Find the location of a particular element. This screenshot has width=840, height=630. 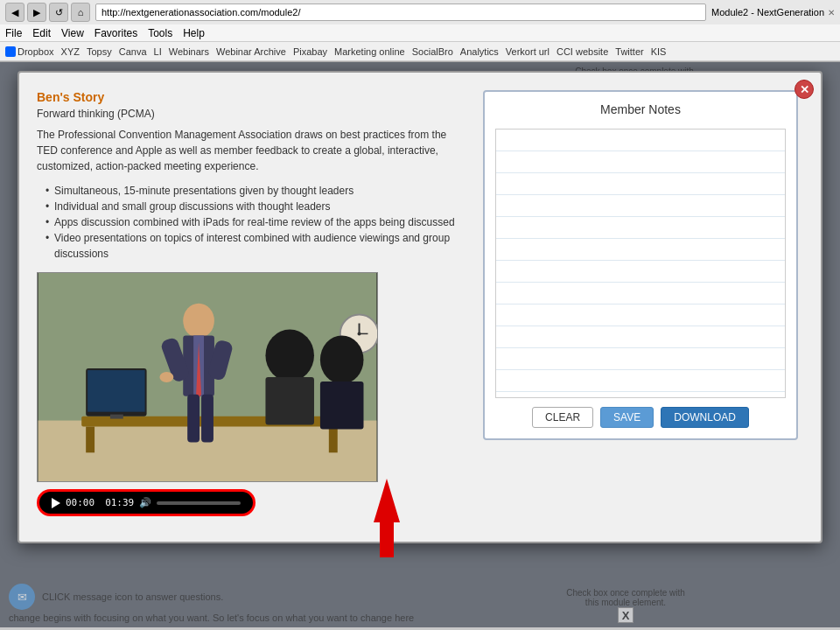

list-item-3: Apps discussion combined with iPads for … is located at coordinates (256, 222).